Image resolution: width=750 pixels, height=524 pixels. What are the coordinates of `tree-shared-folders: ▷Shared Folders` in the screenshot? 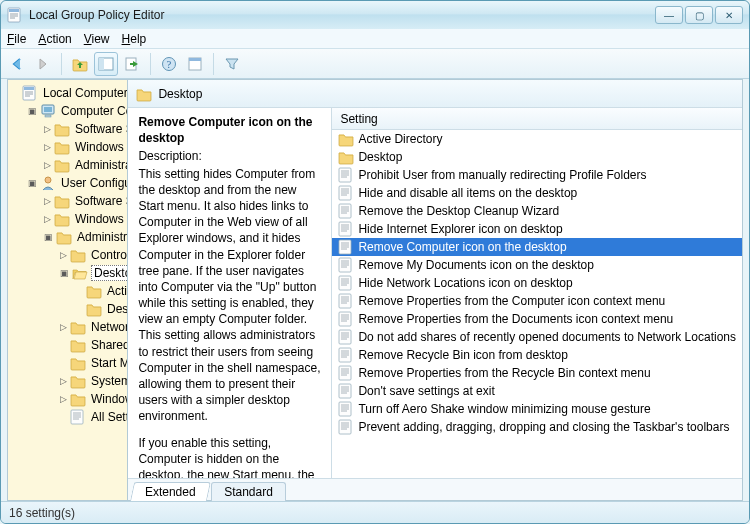 It's located at (92, 345).